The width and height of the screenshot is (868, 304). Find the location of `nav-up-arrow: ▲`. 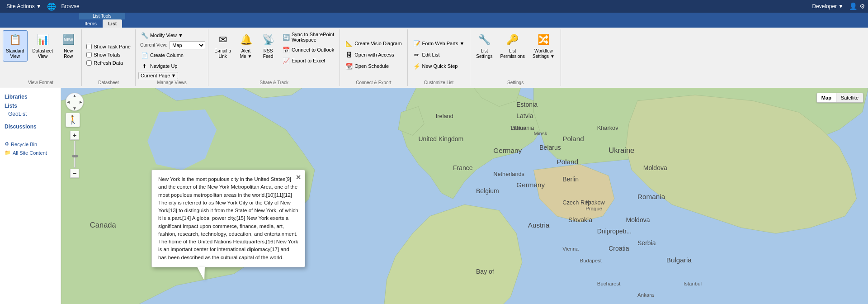

nav-up-arrow: ▲ is located at coordinates (75, 95).